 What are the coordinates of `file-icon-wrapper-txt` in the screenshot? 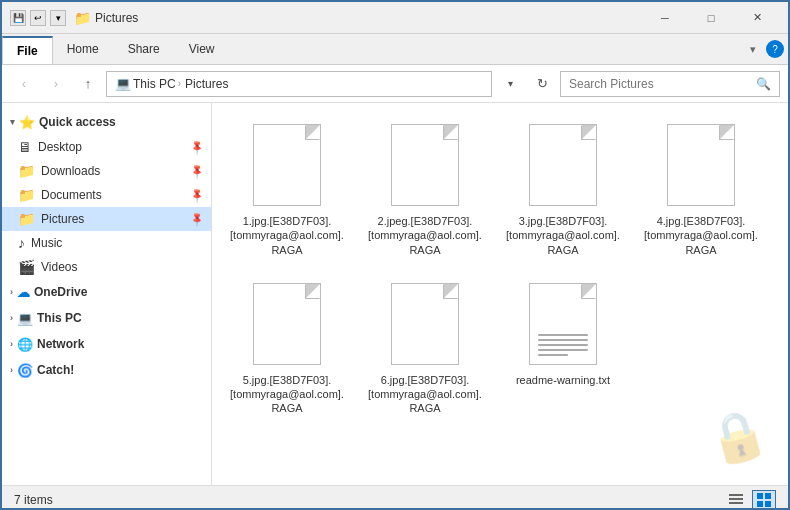 It's located at (563, 324).